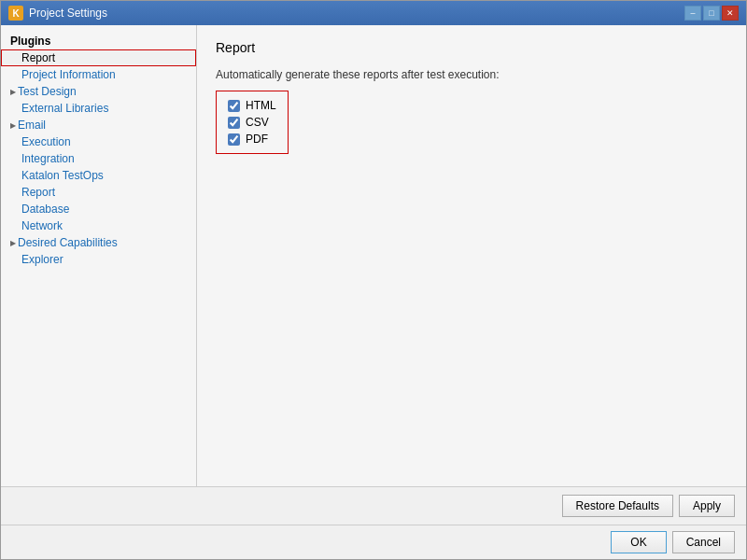  I want to click on report-options-box: HTML CSV PDF, so click(252, 122).